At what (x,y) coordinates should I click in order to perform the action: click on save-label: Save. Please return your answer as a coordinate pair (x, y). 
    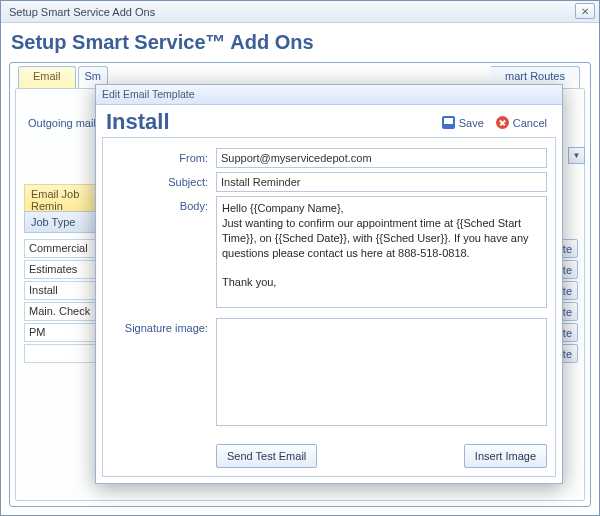
    Looking at the image, I should click on (472, 123).